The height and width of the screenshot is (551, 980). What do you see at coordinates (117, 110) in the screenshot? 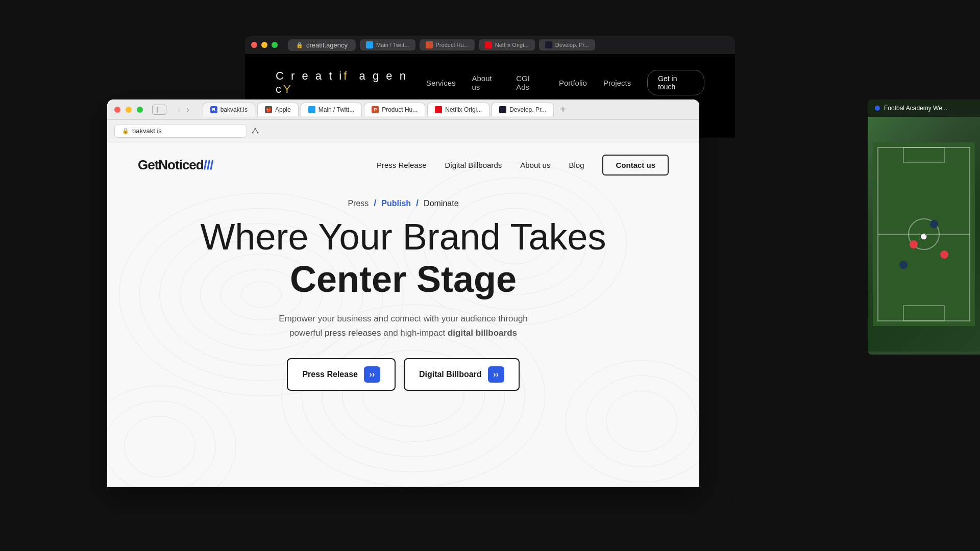
I see `close-button` at bounding box center [117, 110].